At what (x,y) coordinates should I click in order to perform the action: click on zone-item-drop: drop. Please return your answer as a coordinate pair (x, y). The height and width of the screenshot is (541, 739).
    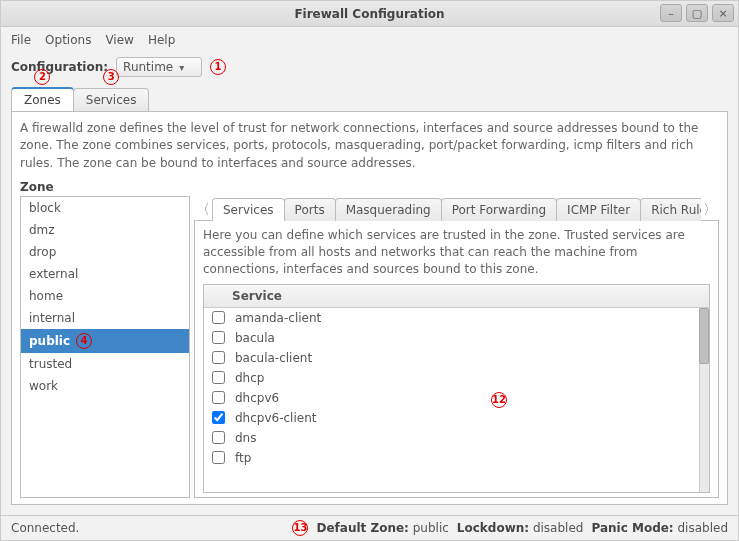
    Looking at the image, I should click on (105, 252).